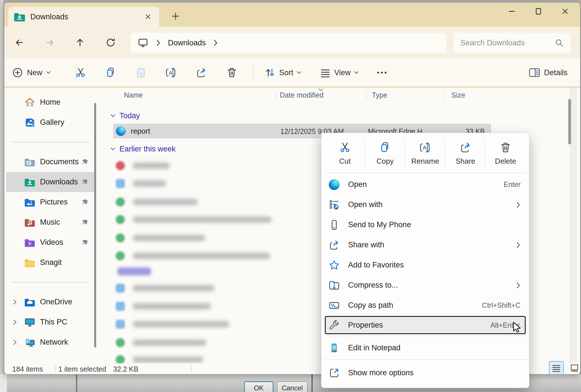 This screenshot has height=392, width=581. Describe the element at coordinates (289, 43) in the screenshot. I see `breadcrumb: Downloads` at that location.